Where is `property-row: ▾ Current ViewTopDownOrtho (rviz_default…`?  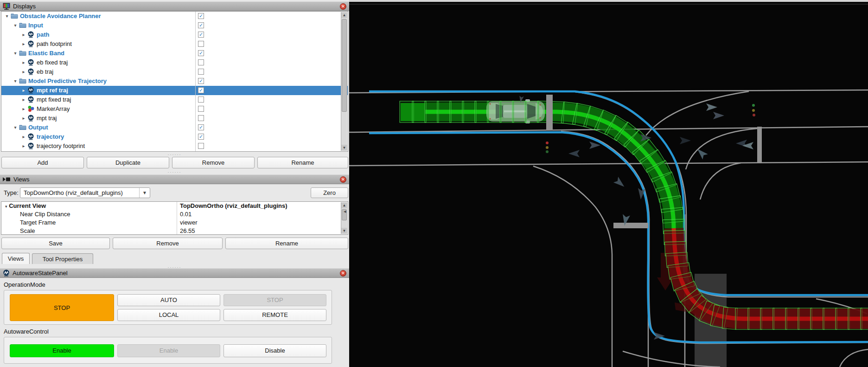
property-row: ▾ Current ViewTopDownOrtho (rviz_default… is located at coordinates (174, 206).